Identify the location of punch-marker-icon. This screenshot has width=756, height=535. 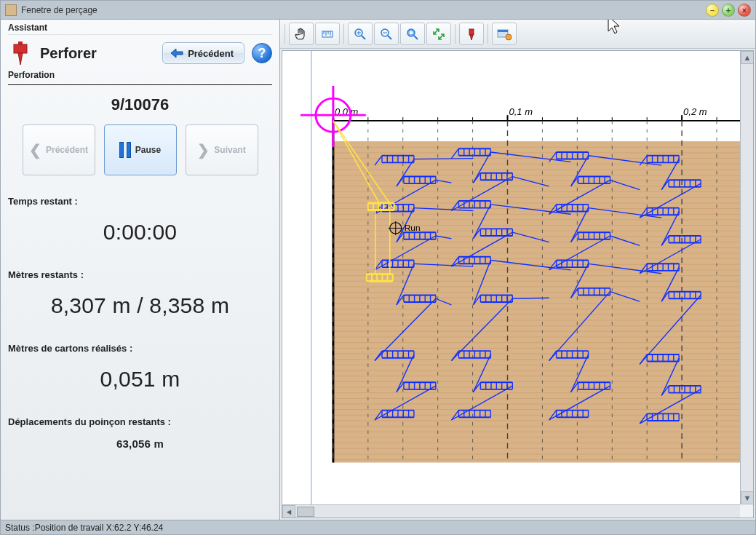
(471, 33).